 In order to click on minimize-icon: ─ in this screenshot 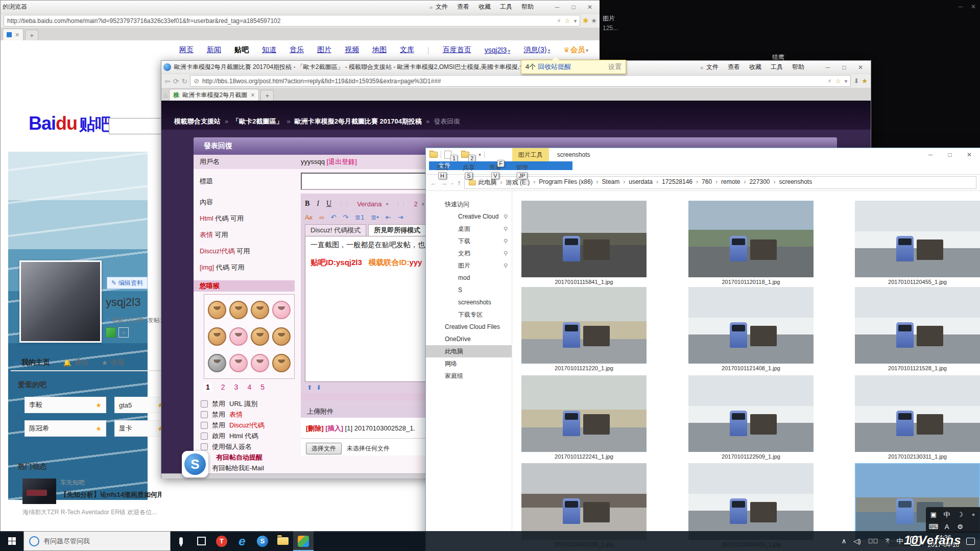, I will do `click(557, 7)`.